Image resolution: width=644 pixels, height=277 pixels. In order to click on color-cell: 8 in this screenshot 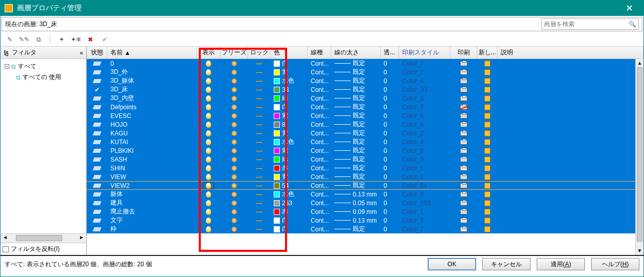, I will do `click(289, 125)`.